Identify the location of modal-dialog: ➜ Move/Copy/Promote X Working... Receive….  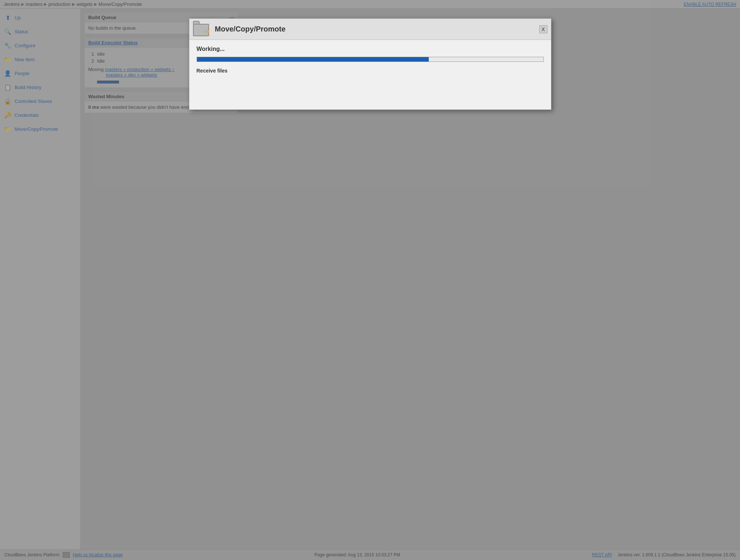
(370, 64).